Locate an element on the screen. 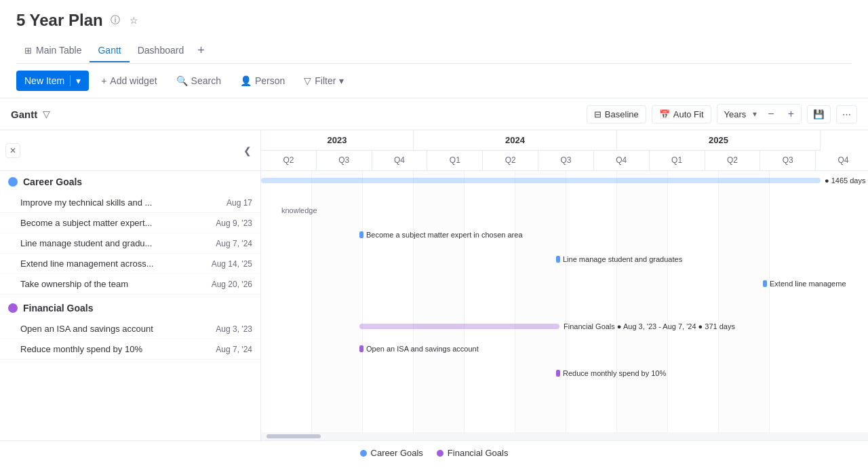 The width and height of the screenshot is (868, 475). collapse-button: ❮ is located at coordinates (248, 151).